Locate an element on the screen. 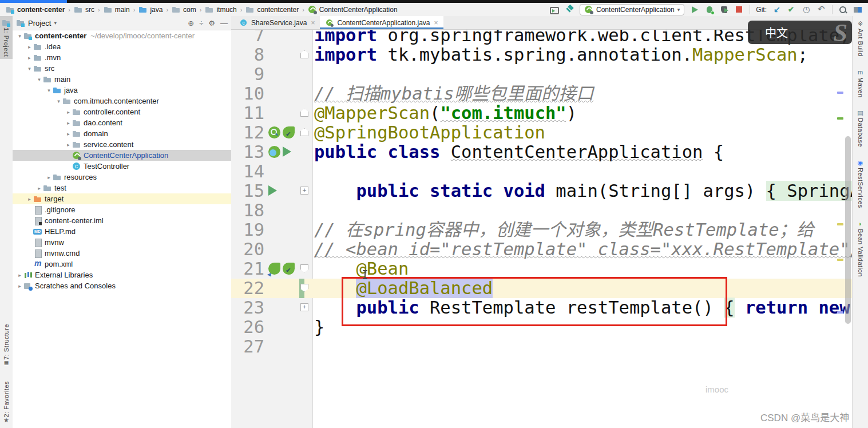 This screenshot has height=428, width=868. tree-item-service.content: ▸service.content is located at coordinates (122, 144).